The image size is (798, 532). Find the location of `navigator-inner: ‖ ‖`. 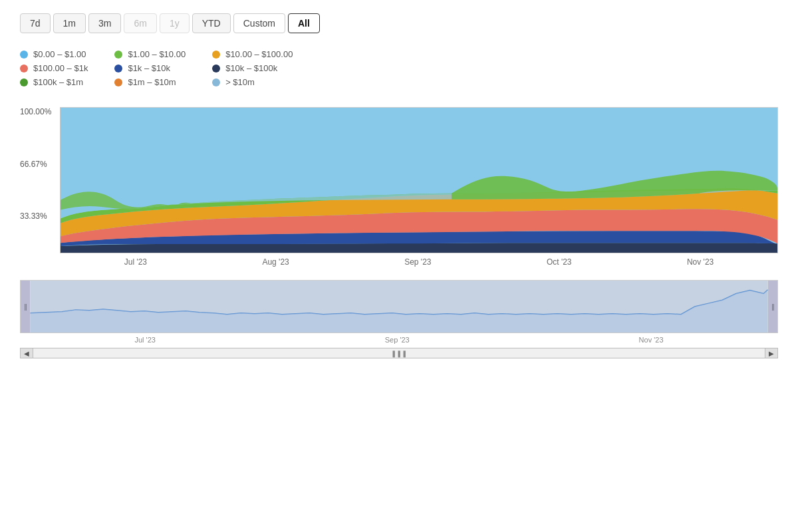

navigator-inner: ‖ ‖ is located at coordinates (399, 307).